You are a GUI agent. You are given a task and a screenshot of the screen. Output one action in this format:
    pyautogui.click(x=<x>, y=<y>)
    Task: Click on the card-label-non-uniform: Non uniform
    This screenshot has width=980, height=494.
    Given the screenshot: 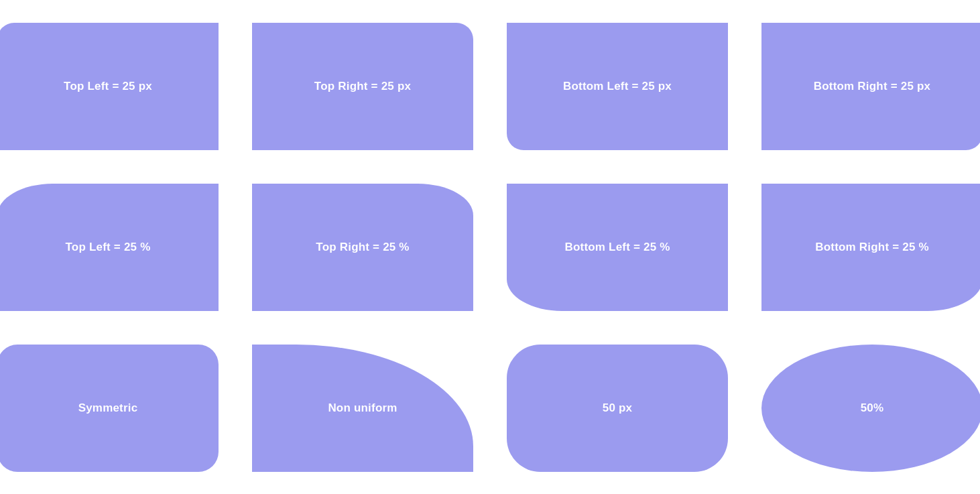 What is the action you would take?
    pyautogui.click(x=362, y=408)
    